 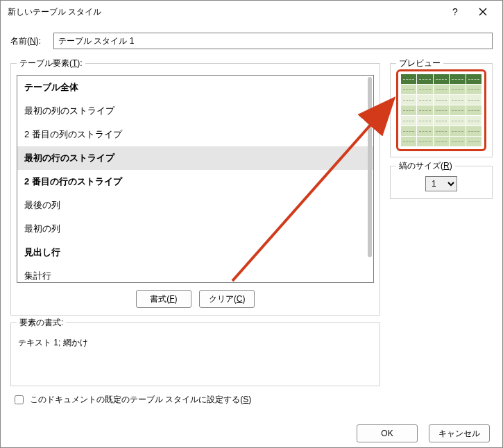 I want to click on preview-table, so click(x=441, y=110).